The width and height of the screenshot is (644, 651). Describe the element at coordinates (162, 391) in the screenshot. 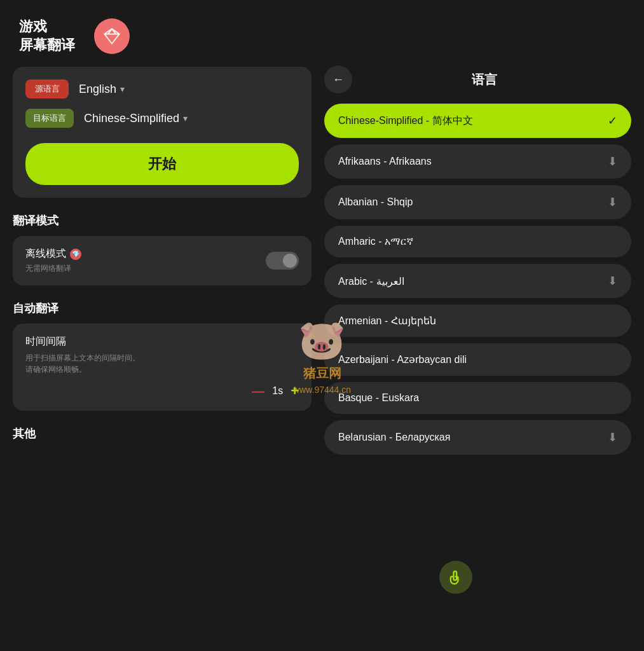

I see `interval-controls: — 1s +` at that location.